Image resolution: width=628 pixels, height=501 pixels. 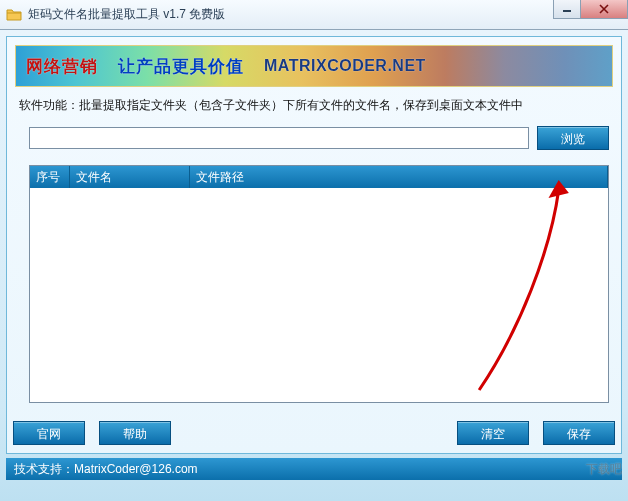 I want to click on folder-path-input, so click(x=279, y=138).